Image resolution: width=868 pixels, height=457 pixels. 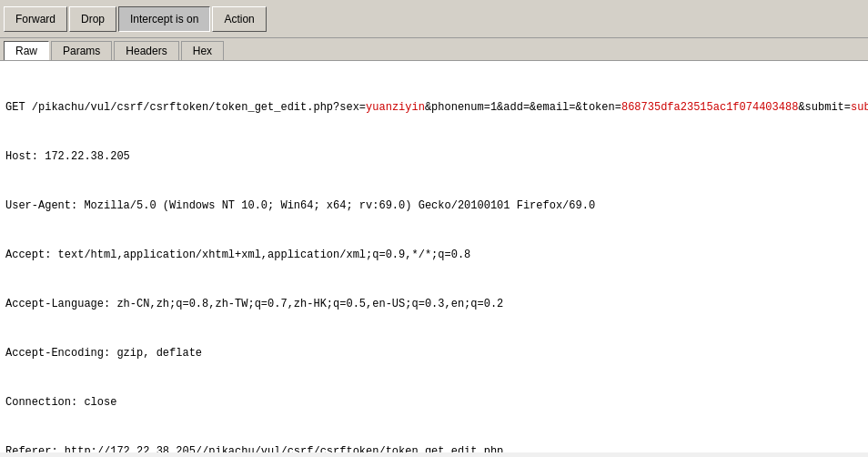 I want to click on request-connection: Connection: close, so click(x=434, y=402).